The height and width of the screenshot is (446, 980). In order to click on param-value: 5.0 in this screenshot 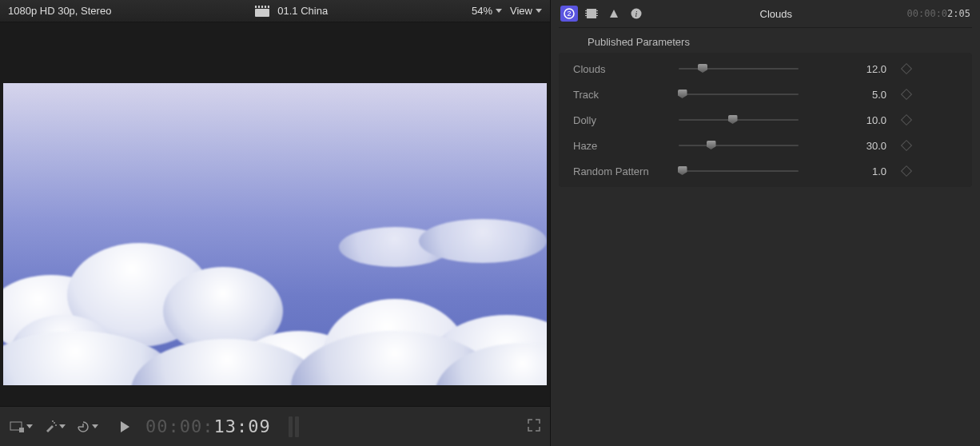, I will do `click(847, 94)`.